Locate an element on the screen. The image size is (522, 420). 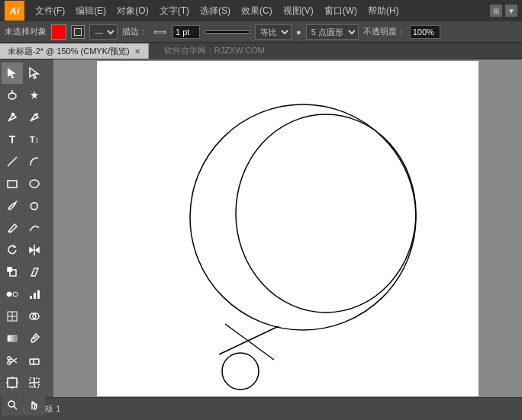
ellipse-tool-button is located at coordinates (34, 184).